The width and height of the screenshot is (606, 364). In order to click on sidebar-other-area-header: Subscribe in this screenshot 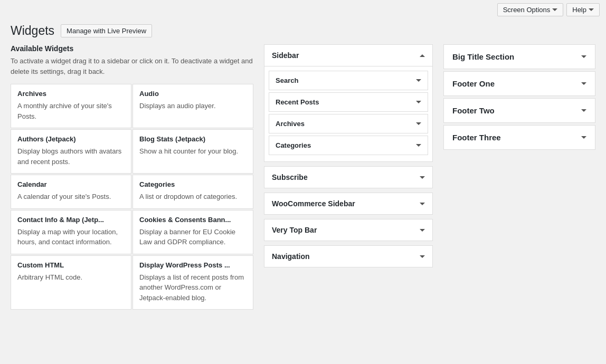, I will do `click(348, 177)`.